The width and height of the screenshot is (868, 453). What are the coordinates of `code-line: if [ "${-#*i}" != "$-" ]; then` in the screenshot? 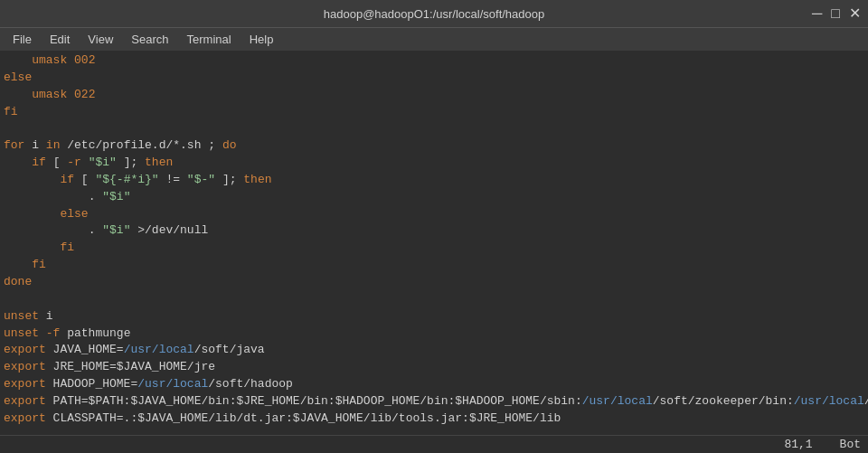 It's located at (434, 181).